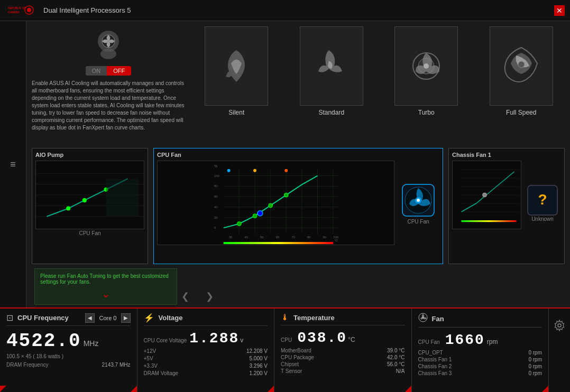 Image resolution: width=570 pixels, height=392 pixels. What do you see at coordinates (343, 338) in the screenshot?
I see `cpu-temp-row: CPU 038.0 °C` at bounding box center [343, 338].